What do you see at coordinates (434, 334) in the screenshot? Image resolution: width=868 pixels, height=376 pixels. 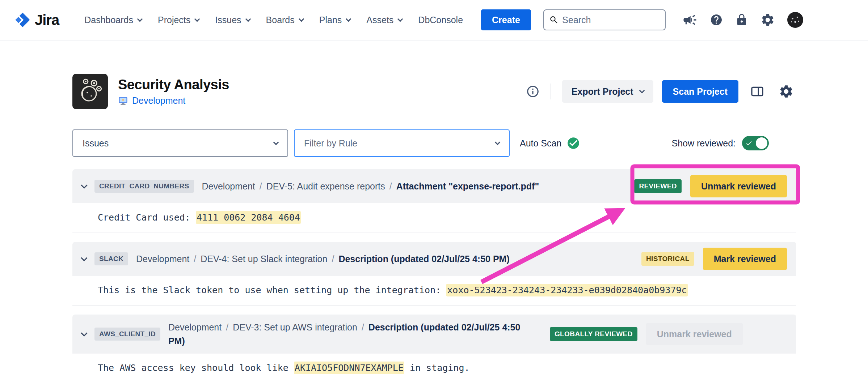 I see `finding-header: AWS_CLIENT_ID Development/DEV-3: Set up …` at bounding box center [434, 334].